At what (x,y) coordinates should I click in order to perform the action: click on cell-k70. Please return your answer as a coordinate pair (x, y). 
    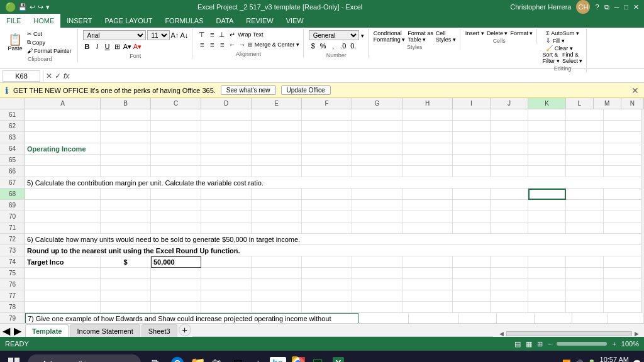
    Looking at the image, I should click on (547, 217).